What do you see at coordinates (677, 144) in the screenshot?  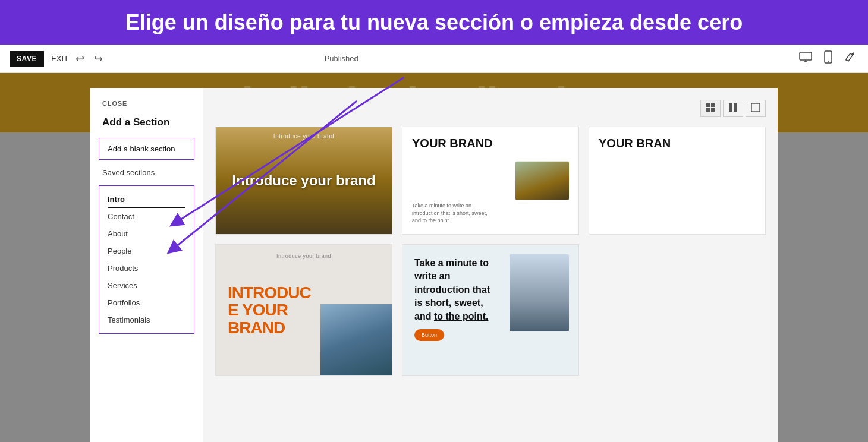 I see `card-3-title: YOUR BRAN` at bounding box center [677, 144].